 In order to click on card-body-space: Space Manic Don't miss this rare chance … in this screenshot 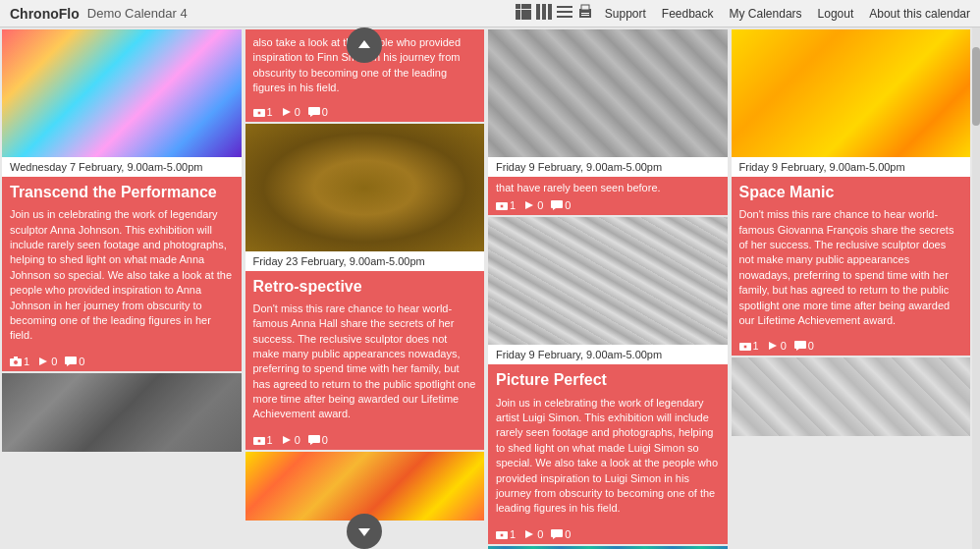, I will do `click(851, 256)`.